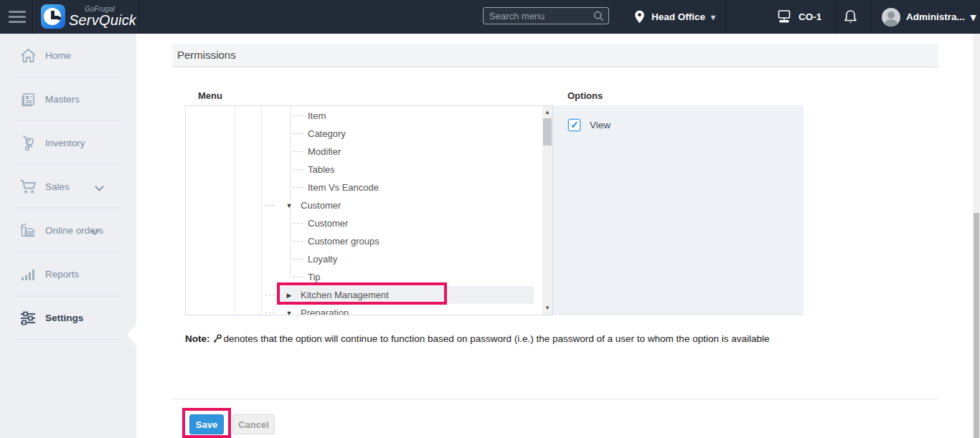 The height and width of the screenshot is (438, 980). I want to click on sidebar-item-label: Settings, so click(65, 318).